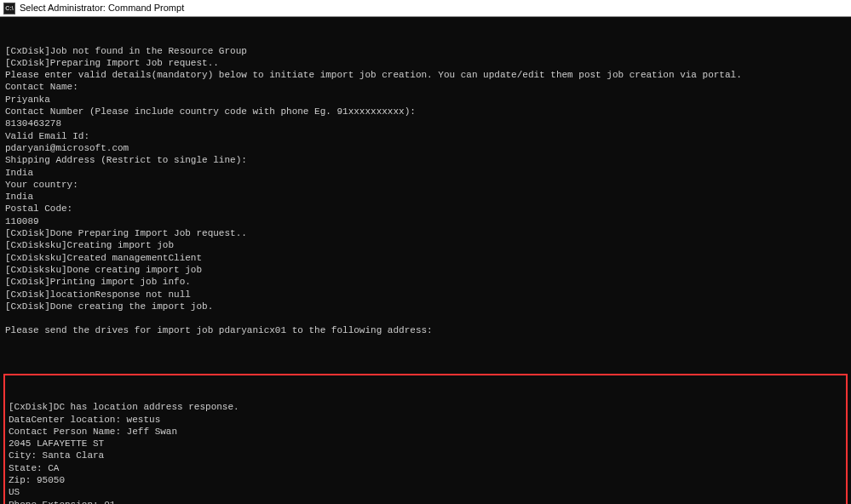  I want to click on terminal-line: [CxDisk]Done Preparing Import Job reques…, so click(426, 233).